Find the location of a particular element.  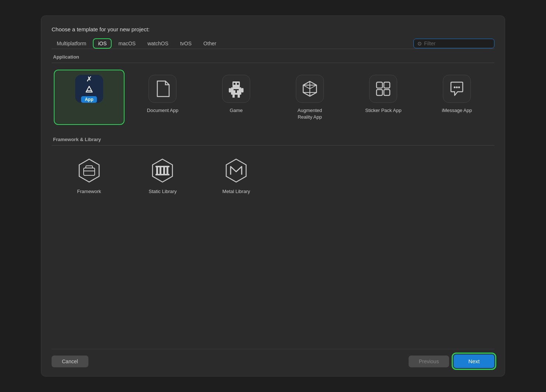

sticker-grid-icon is located at coordinates (383, 89).